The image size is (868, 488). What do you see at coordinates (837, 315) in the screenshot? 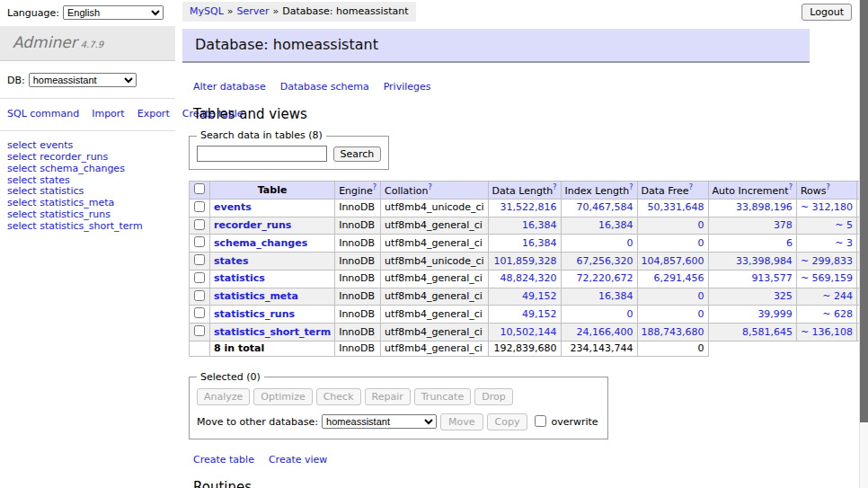
I see `rows-link: ~ 628` at bounding box center [837, 315].